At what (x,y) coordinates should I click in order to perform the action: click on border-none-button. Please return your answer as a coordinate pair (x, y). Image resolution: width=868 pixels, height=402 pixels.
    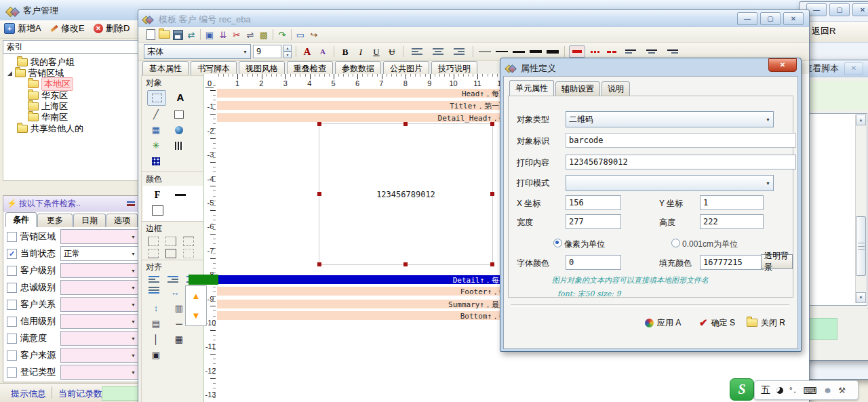
    Looking at the image, I should click on (189, 254).